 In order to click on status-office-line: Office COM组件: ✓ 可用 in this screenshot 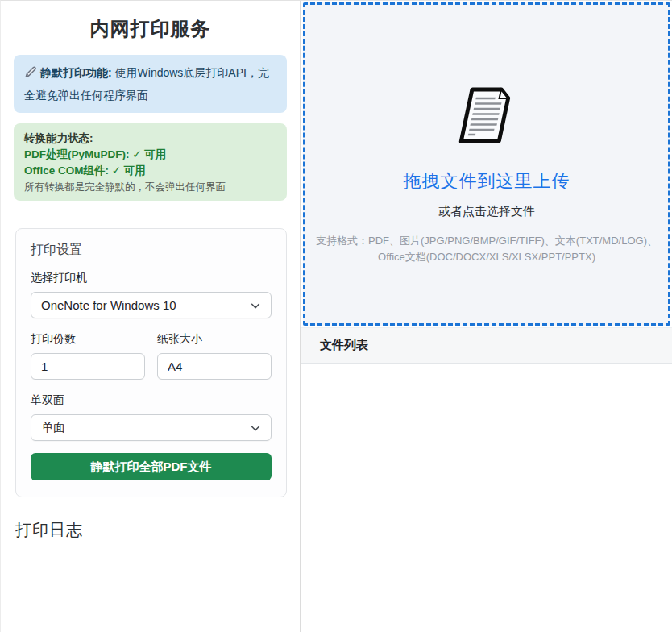, I will do `click(150, 171)`.